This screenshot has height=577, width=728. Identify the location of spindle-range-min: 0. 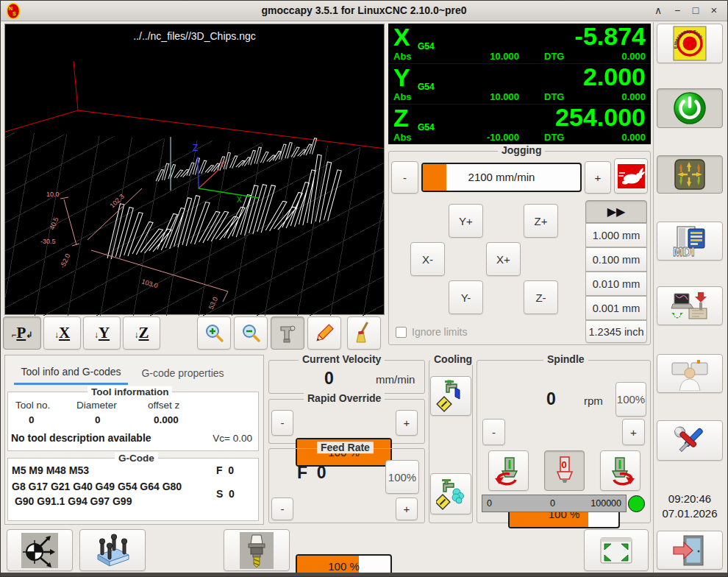
(490, 503).